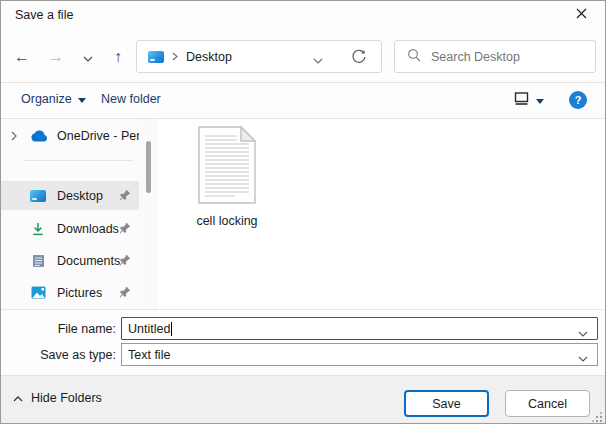 The width and height of the screenshot is (606, 424). I want to click on pictures-icon, so click(38, 292).